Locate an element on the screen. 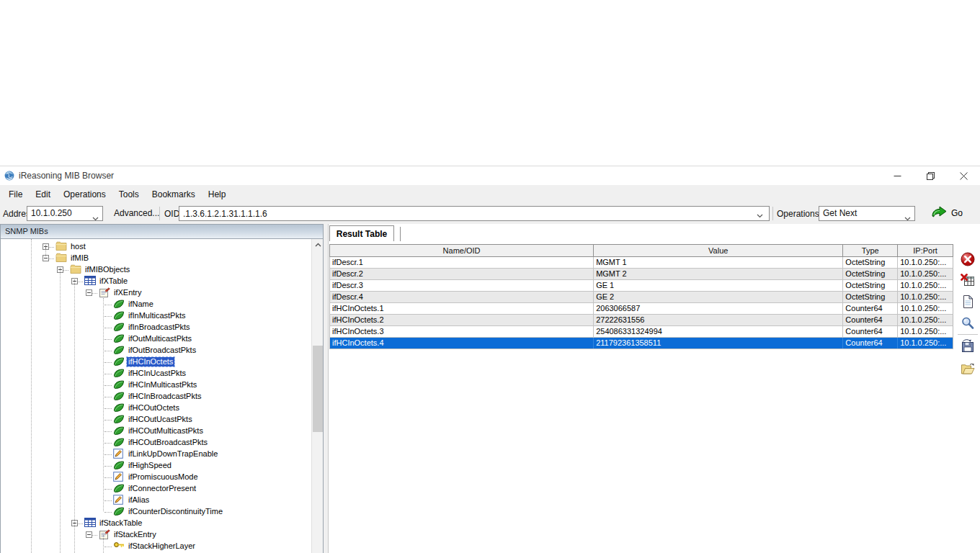 This screenshot has width=980, height=553. cell-name-oid: ifDescr.1 is located at coordinates (462, 262).